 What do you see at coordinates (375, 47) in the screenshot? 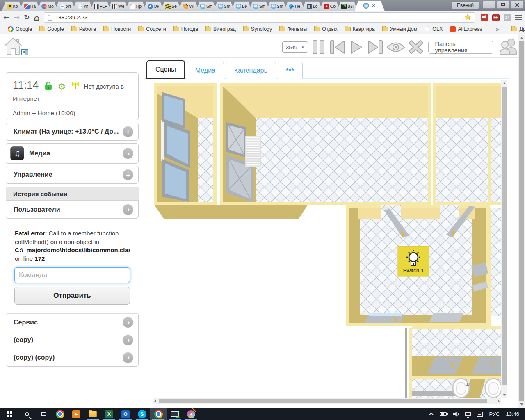
I see `next-button` at bounding box center [375, 47].